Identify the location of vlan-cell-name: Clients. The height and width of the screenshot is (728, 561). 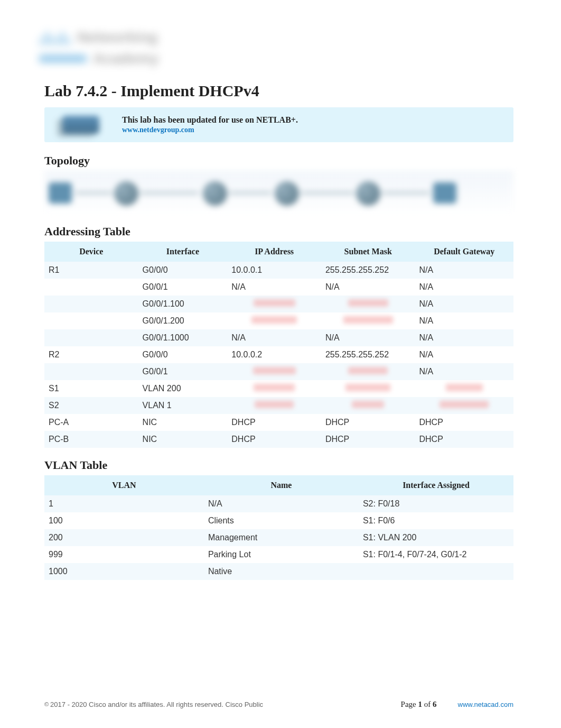
(281, 521).